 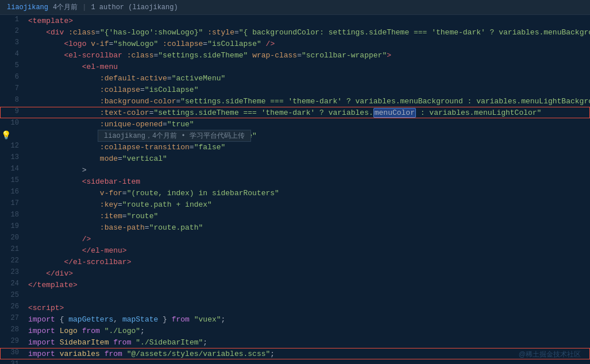 I want to click on code-line-28: 28 import Logo from "./Logo";, so click(x=295, y=331).